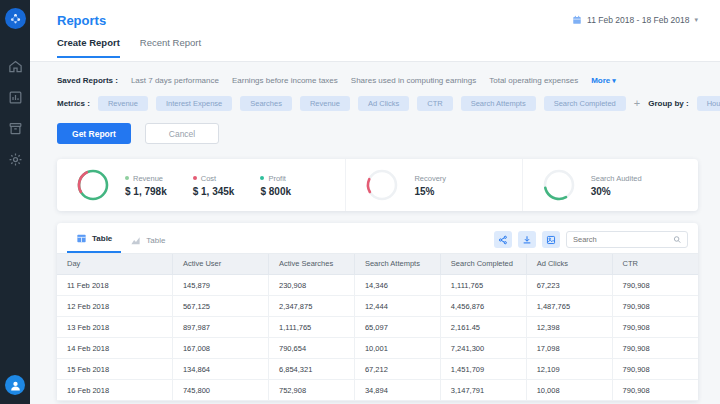 This screenshot has height=404, width=720. Describe the element at coordinates (559, 185) in the screenshot. I see `search-audited-donut-chart` at that location.